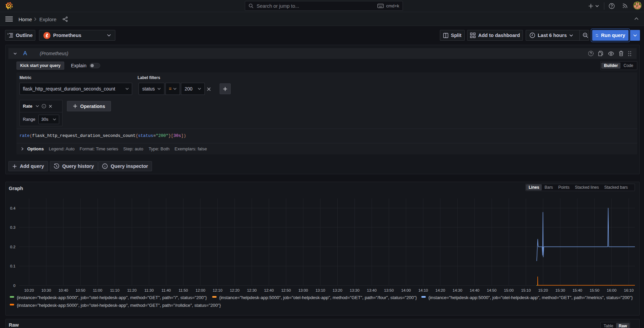 The image size is (644, 328). What do you see at coordinates (560, 290) in the screenshot?
I see `svg-text: 15:30` at bounding box center [560, 290].